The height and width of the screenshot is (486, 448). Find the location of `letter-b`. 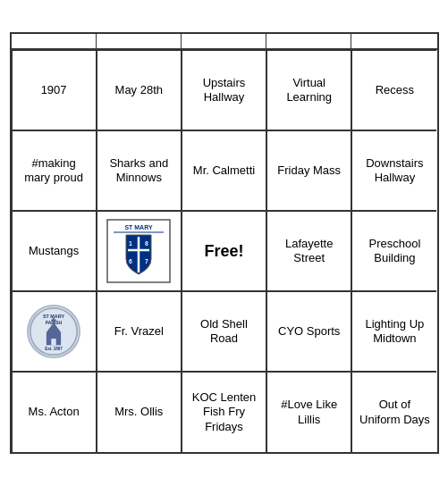

letter-b is located at coordinates (54, 41).